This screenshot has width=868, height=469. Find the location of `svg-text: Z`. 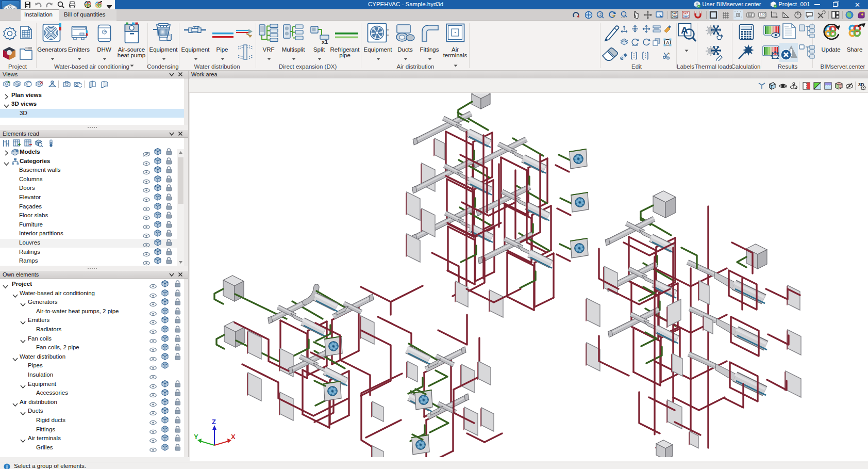

svg-text: Z is located at coordinates (214, 422).